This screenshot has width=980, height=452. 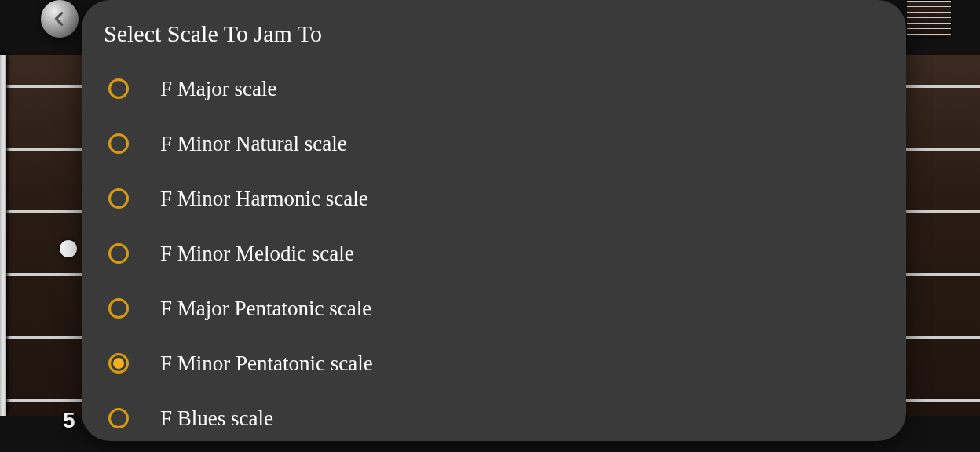 What do you see at coordinates (494, 199) in the screenshot?
I see `scale-option: F Minor Harmonic scale` at bounding box center [494, 199].